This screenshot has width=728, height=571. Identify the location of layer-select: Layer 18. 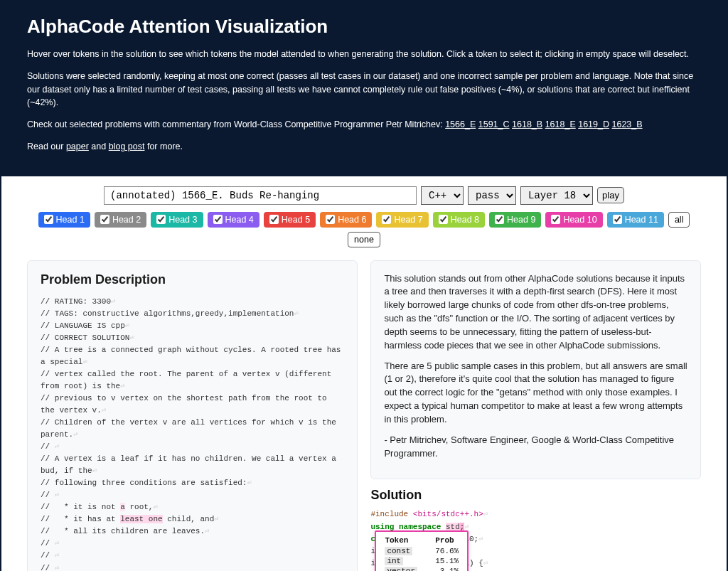
(557, 196).